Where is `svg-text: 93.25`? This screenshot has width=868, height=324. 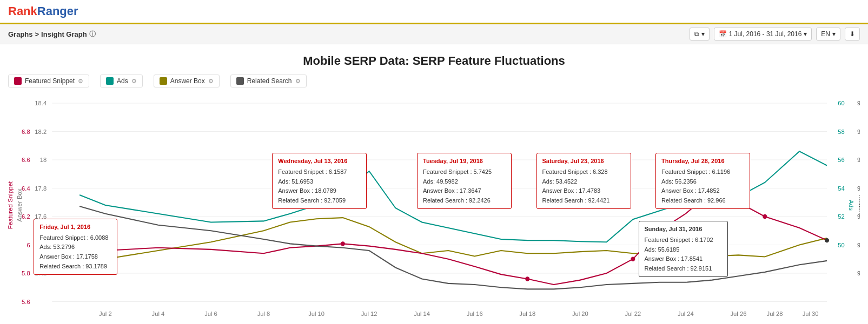
svg-text: 93.25 is located at coordinates (859, 160).